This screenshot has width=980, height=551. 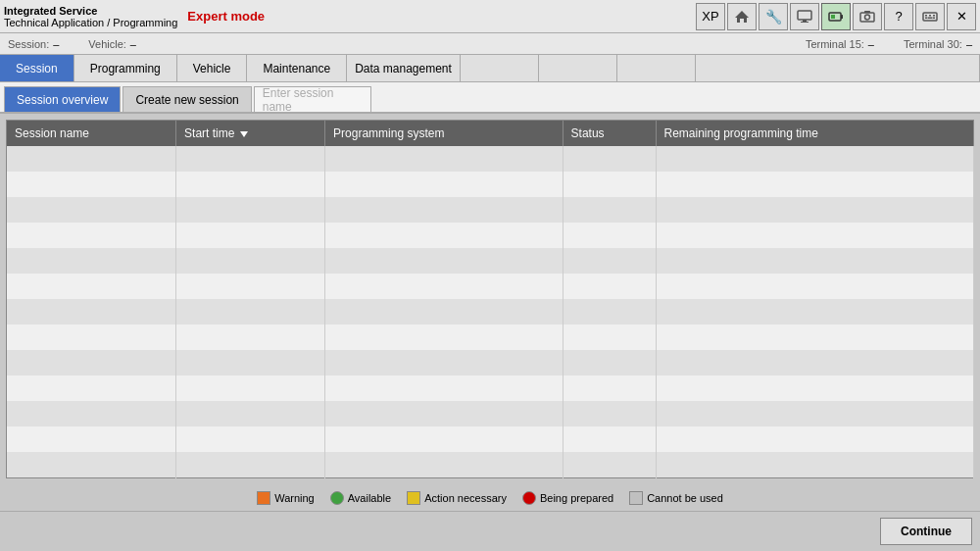 What do you see at coordinates (867, 17) in the screenshot?
I see `camera-button` at bounding box center [867, 17].